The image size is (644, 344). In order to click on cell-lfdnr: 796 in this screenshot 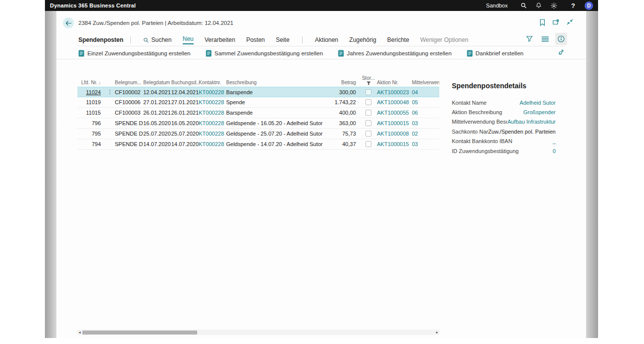, I will do `click(91, 123)`.